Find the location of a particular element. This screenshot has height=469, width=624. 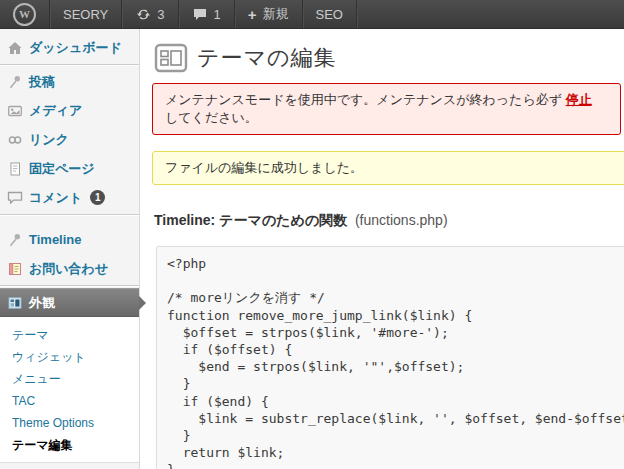

admin-bar-comments-count: 1 is located at coordinates (218, 14).